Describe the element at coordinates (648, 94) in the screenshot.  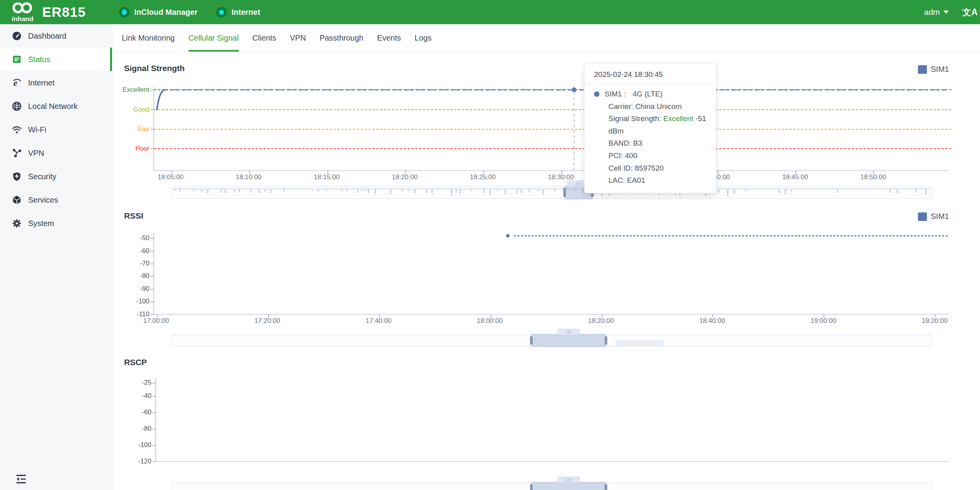
I see `tooltip-network-type: 4G (LTE)` at that location.